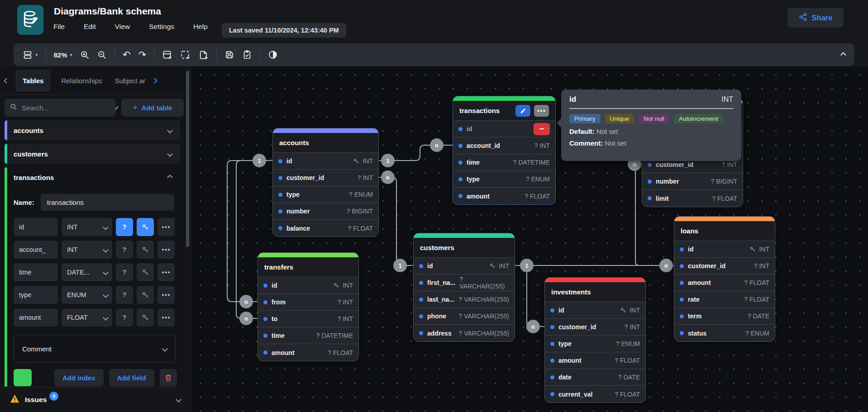 Image resolution: width=868 pixels, height=412 pixels. Describe the element at coordinates (308, 302) in the screenshot. I see `table-row: from? INT` at that location.